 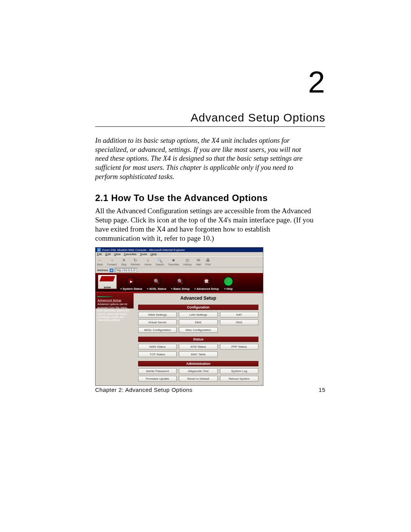 I want to click on toolbar-forward-button: →Forward, so click(x=112, y=262).